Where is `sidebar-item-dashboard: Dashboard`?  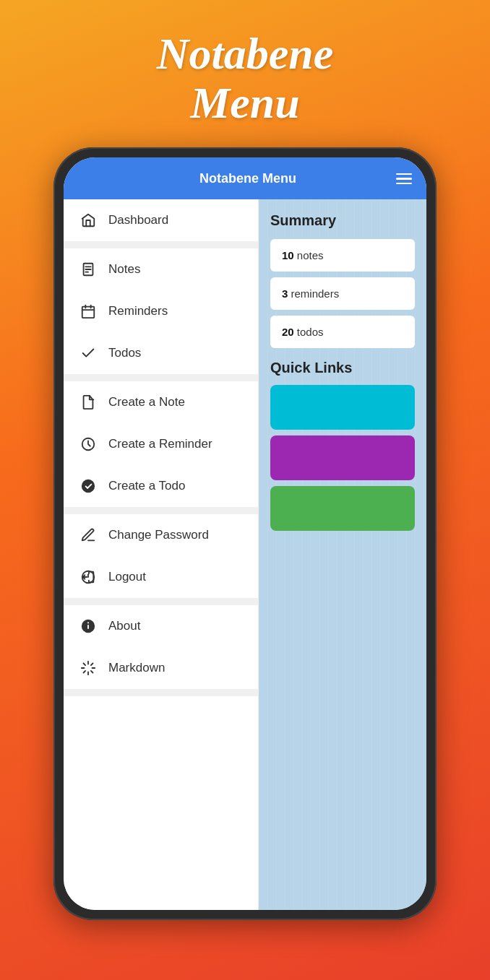 sidebar-item-dashboard: Dashboard is located at coordinates (160, 220).